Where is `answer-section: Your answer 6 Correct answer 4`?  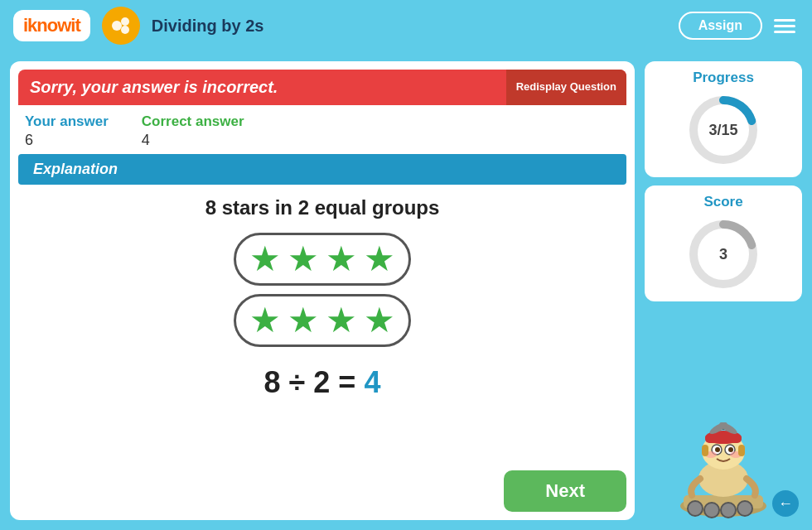 answer-section: Your answer 6 Correct answer 4 is located at coordinates (322, 129).